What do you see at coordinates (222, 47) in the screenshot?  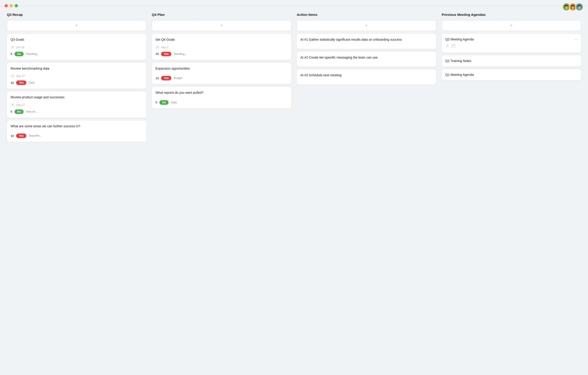 I see `card-date-meta: Sep 2` at bounding box center [222, 47].